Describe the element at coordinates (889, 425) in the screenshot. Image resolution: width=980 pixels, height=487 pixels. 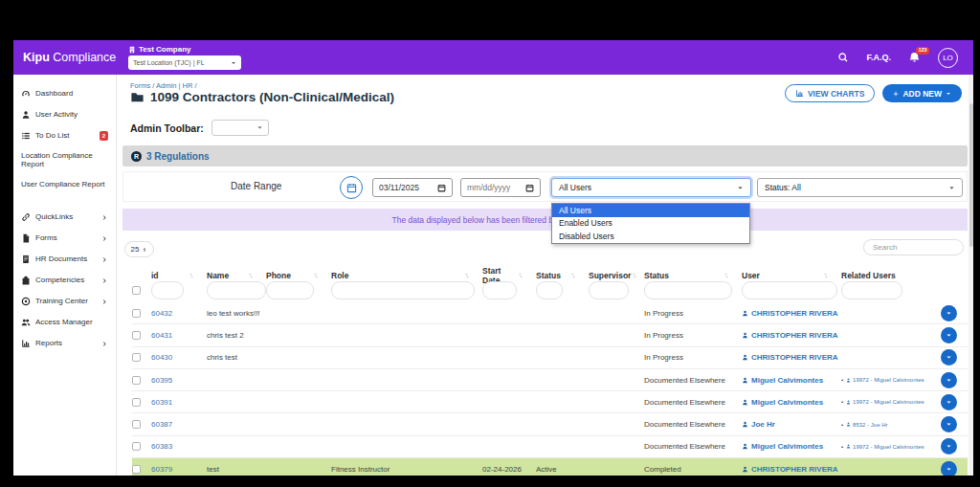
I see `related-user-link: •8532 - Joe Hr` at that location.